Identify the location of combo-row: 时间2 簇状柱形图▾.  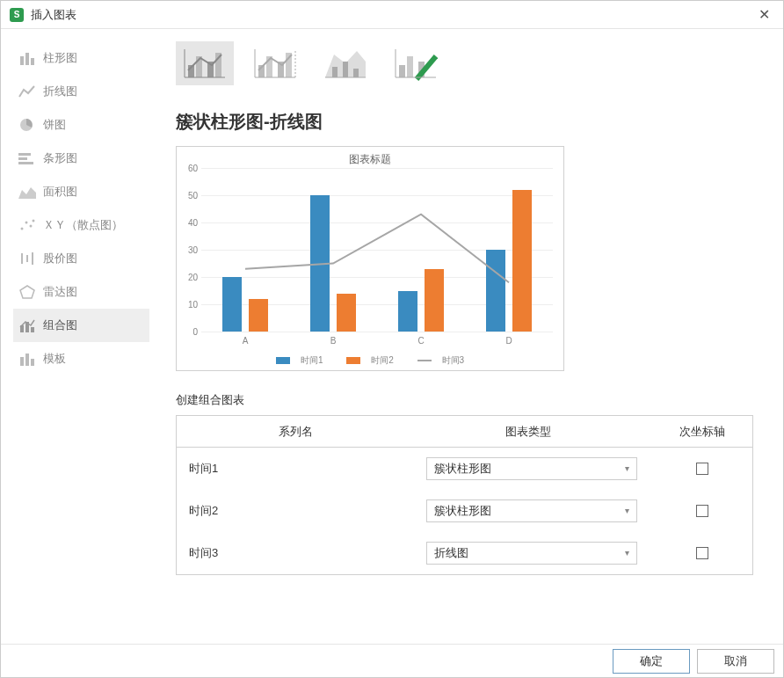
(464, 511).